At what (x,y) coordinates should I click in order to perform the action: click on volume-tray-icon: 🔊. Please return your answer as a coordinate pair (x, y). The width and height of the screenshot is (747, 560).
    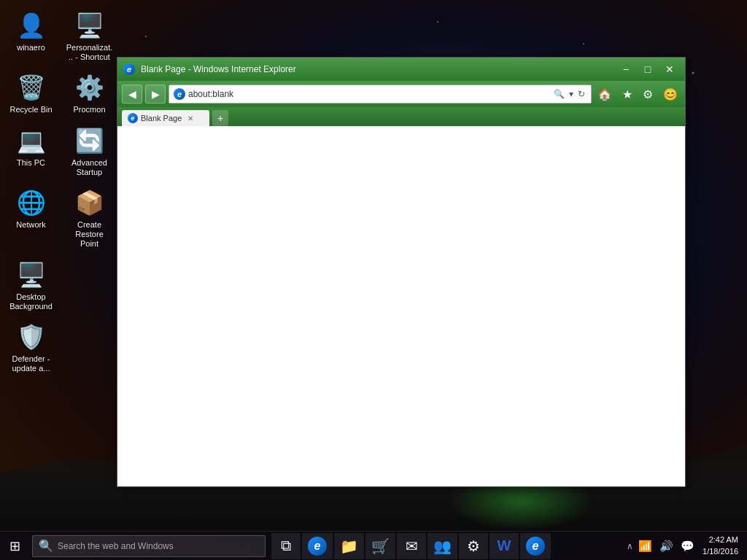
    Looking at the image, I should click on (667, 546).